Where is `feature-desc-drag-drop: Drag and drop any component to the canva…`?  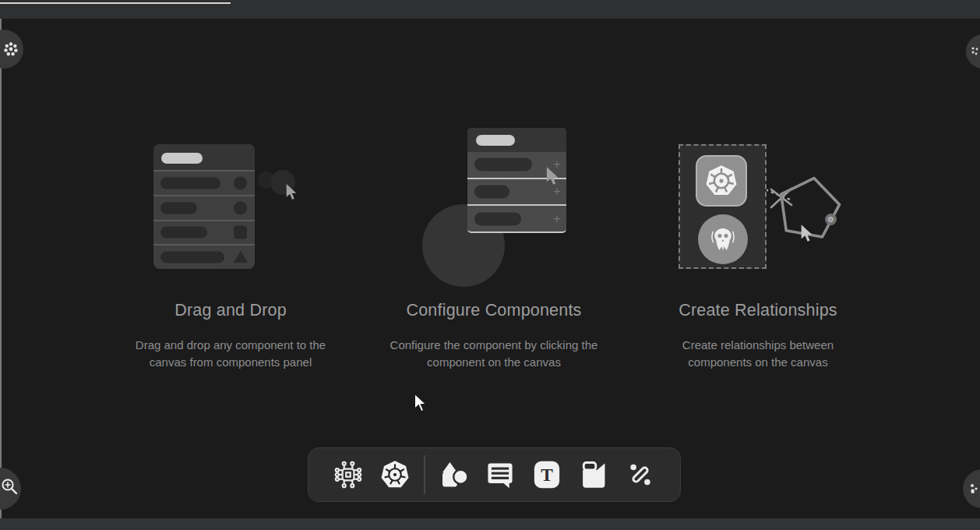 feature-desc-drag-drop: Drag and drop any component to the canva… is located at coordinates (231, 354).